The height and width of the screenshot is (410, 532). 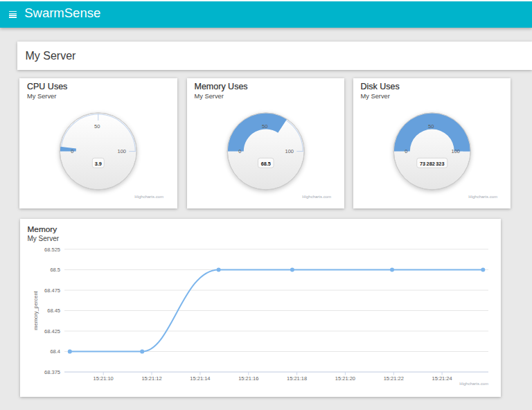 What do you see at coordinates (345, 378) in the screenshot?
I see `svg-text: 15:21:20` at bounding box center [345, 378].